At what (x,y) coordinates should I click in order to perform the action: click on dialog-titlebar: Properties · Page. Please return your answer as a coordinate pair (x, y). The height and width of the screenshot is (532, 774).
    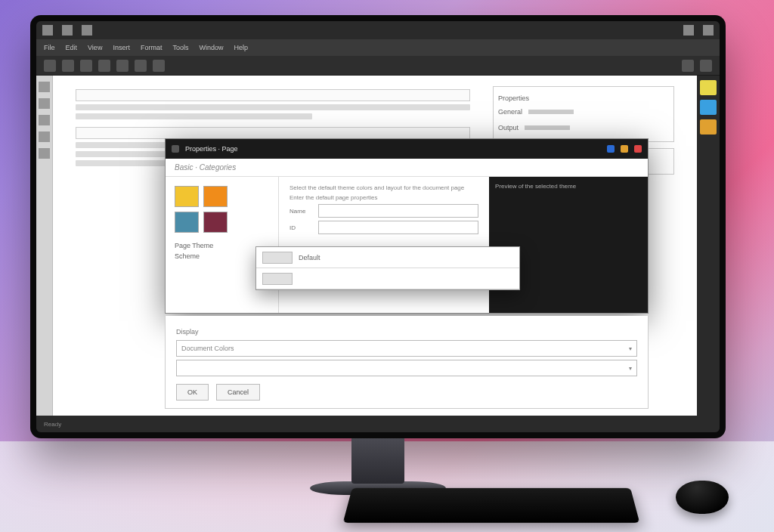
    Looking at the image, I should click on (407, 149).